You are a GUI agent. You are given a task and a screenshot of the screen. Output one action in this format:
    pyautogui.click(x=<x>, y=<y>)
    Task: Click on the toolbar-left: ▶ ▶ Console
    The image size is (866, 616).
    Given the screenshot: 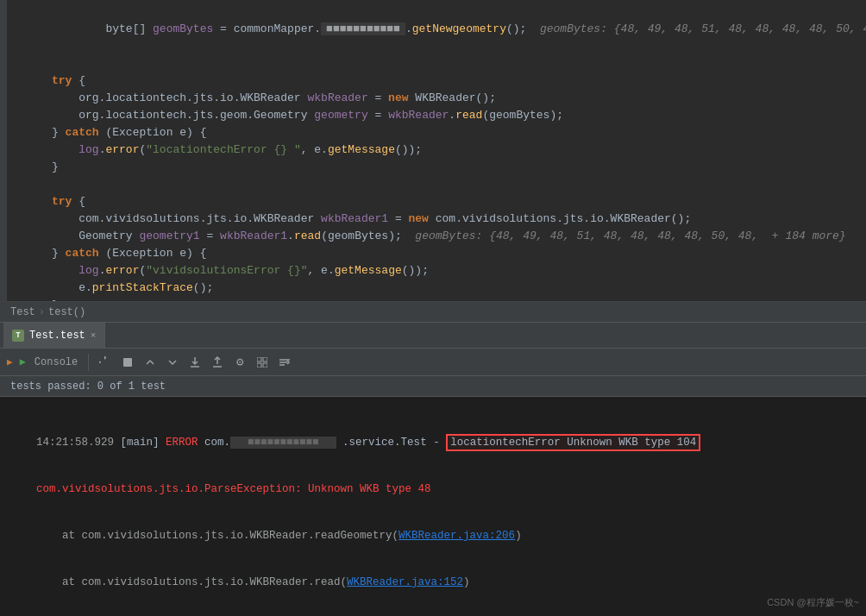 What is the action you would take?
    pyautogui.click(x=48, y=362)
    